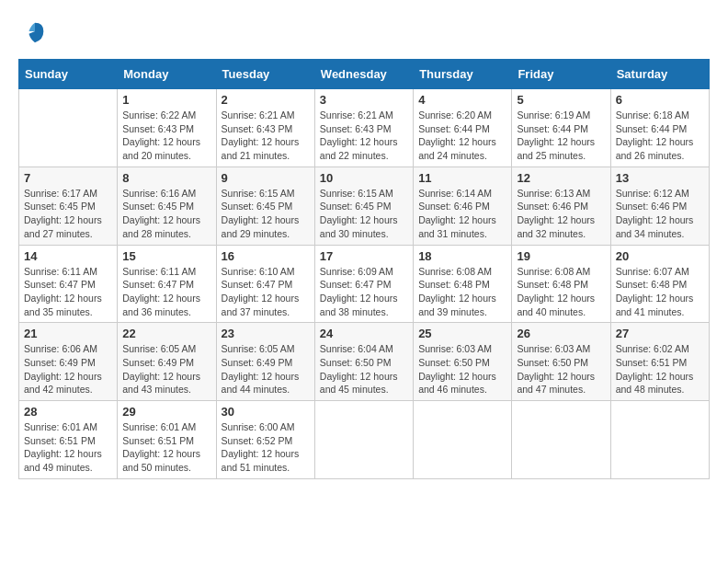  Describe the element at coordinates (159, 349) in the screenshot. I see `sunrise-text: Sunrise: 6:05 AM` at that location.